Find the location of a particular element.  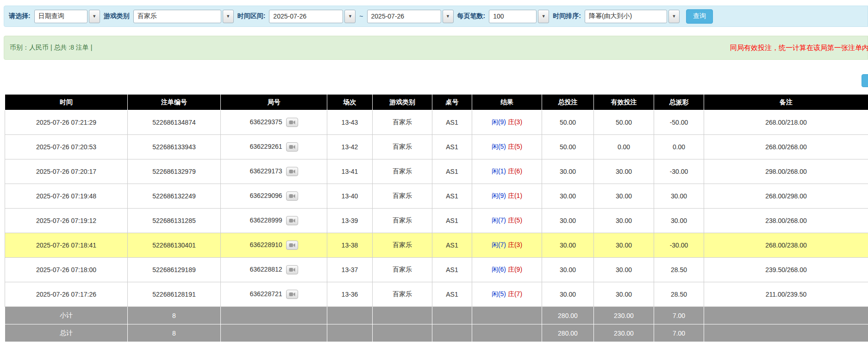

time-cell: 2025-07-26 07:21:29 is located at coordinates (67, 122).